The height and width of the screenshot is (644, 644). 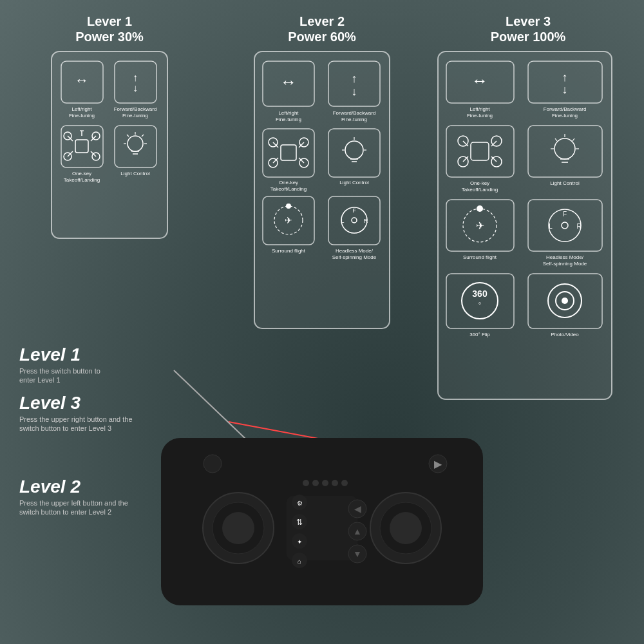 What do you see at coordinates (50, 487) in the screenshot?
I see `svg-text: Level 2` at bounding box center [50, 487].